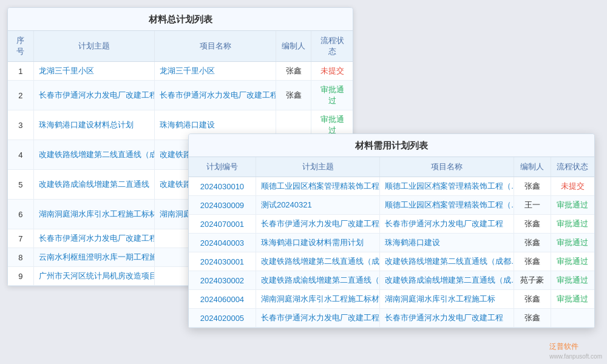  What do you see at coordinates (317, 318) in the screenshot?
I see `cell-theme: 长春市伊通河水力发电厂改建工程材...` at bounding box center [317, 318].